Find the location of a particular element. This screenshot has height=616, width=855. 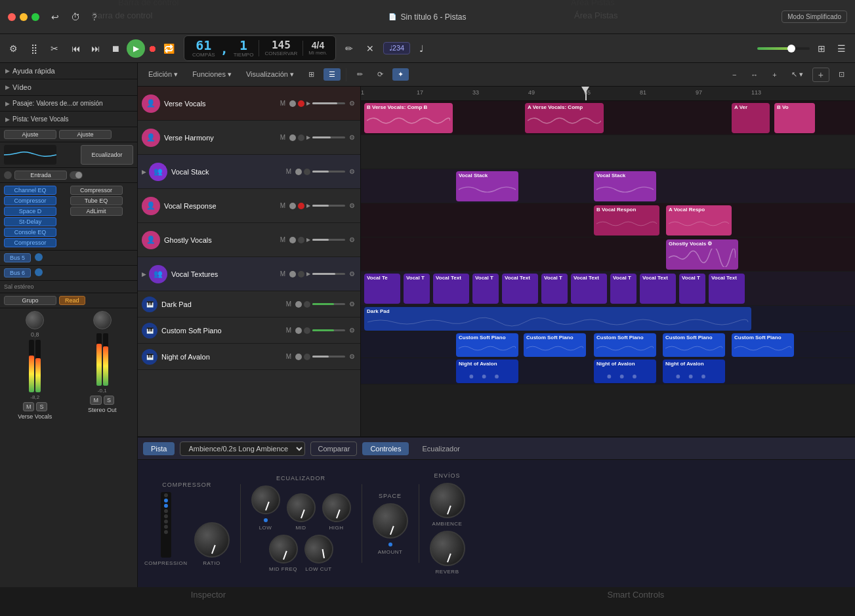

history-btn: ↩ is located at coordinates (55, 17).